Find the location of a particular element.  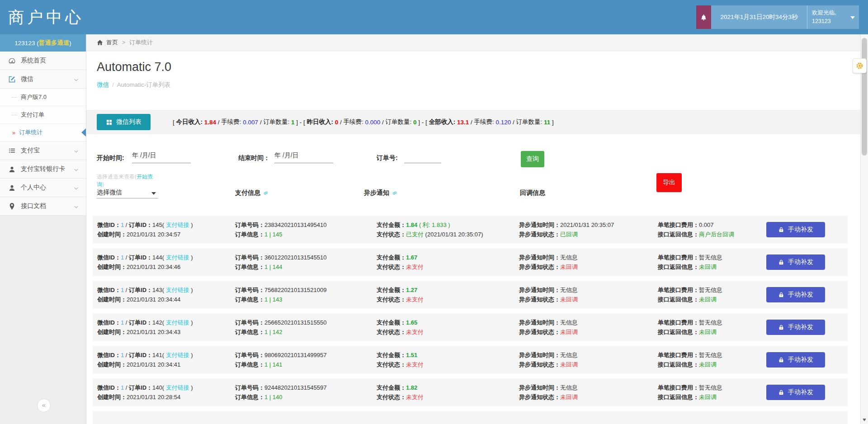

callback-msg-value: 未回调 is located at coordinates (708, 299).